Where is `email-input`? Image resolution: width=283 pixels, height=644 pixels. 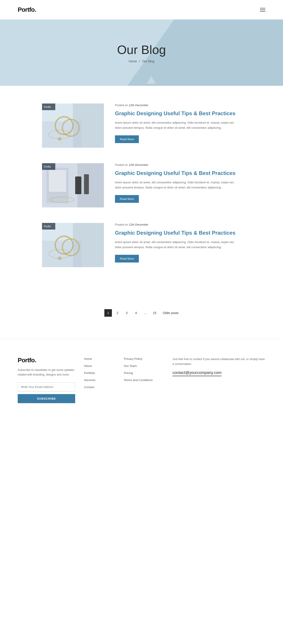
email-input is located at coordinates (46, 387).